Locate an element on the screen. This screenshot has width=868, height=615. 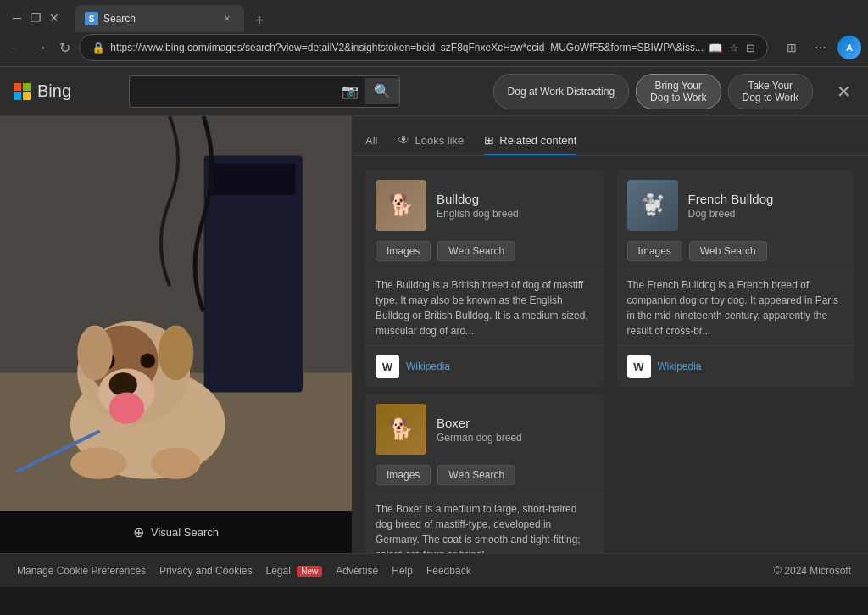
dog-work-distracting-pill: Dog at Work Distracting is located at coordinates (561, 92).